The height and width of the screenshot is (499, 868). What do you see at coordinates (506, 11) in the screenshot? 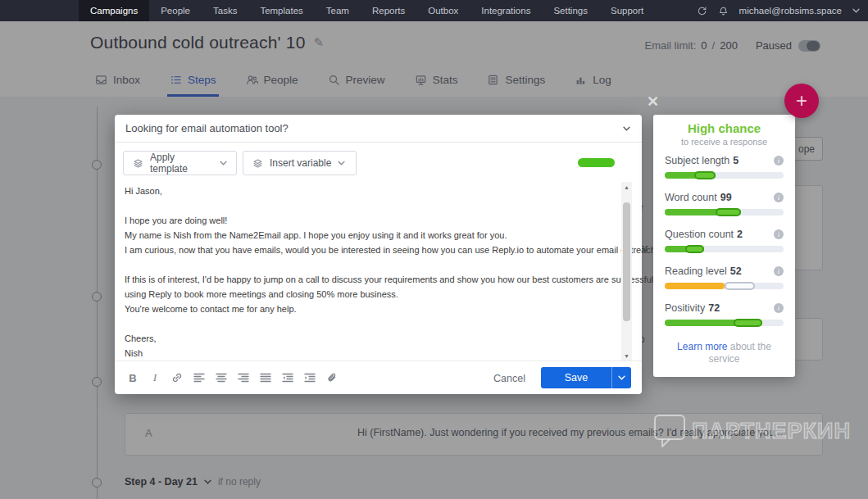
I see `nav-item-integrations: Integrations` at bounding box center [506, 11].